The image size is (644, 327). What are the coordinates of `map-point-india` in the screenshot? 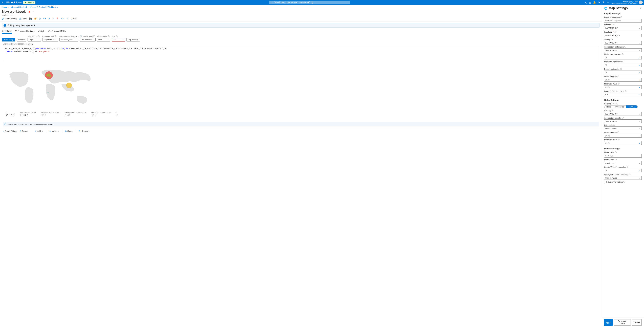 It's located at (69, 86).